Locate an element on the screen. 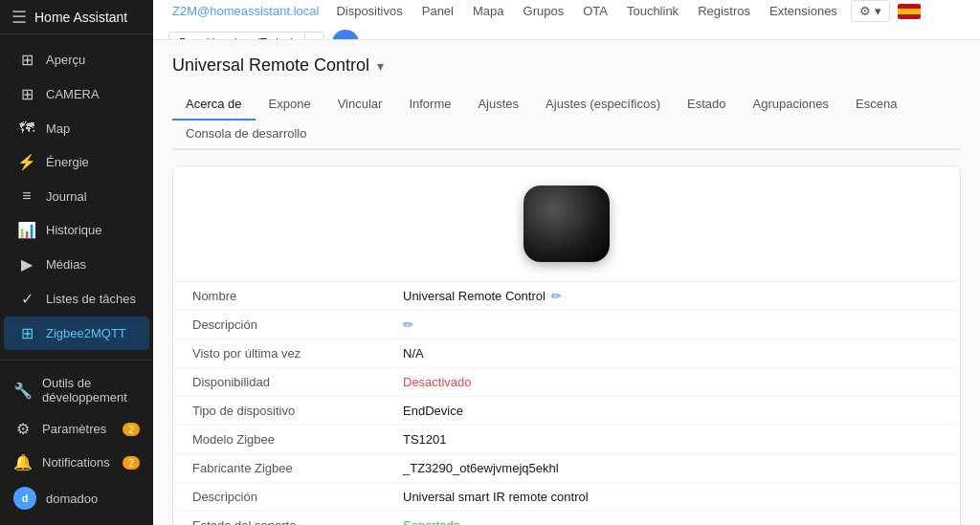 This screenshot has width=980, height=525. sidebar-item-journal: ≡ Journal is located at coordinates (77, 196).